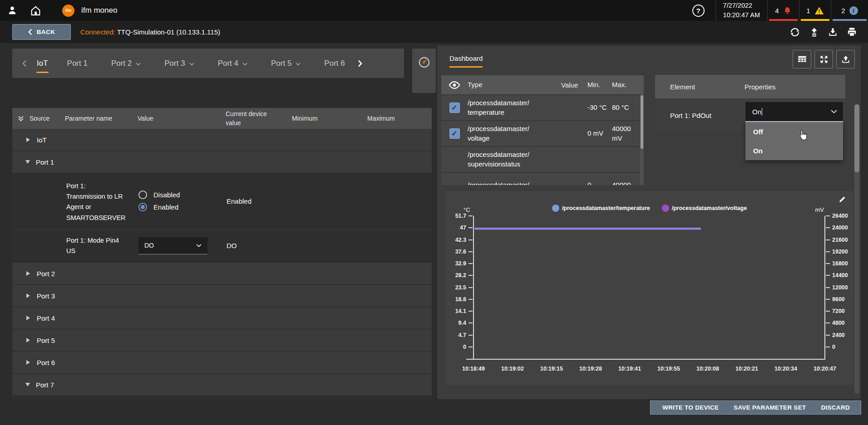 The width and height of the screenshot is (868, 425). What do you see at coordinates (173, 246) in the screenshot?
I see `mode-pin4-select: DO` at bounding box center [173, 246].